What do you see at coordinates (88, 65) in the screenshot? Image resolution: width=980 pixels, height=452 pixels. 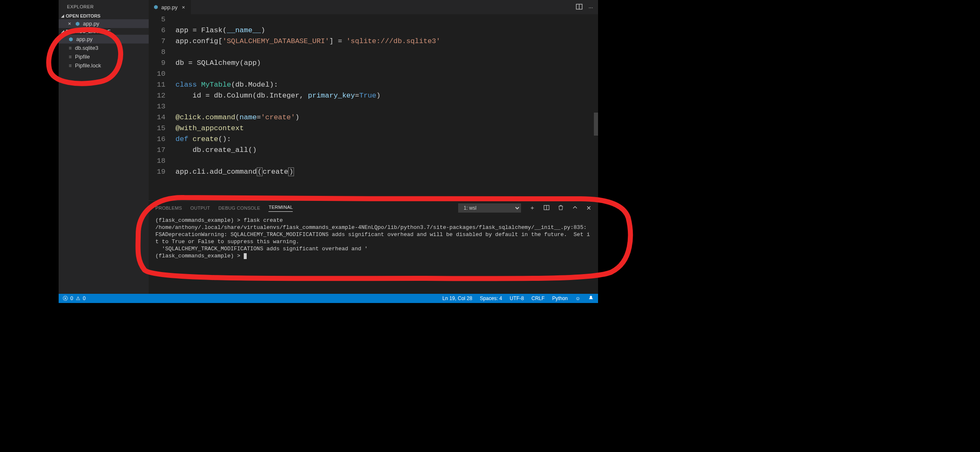 I see `file-name-label: Pipfile.lock` at bounding box center [88, 65].